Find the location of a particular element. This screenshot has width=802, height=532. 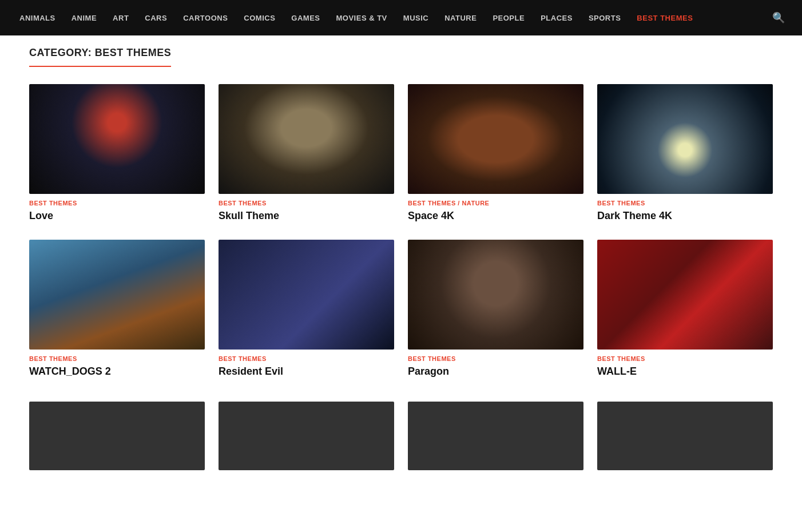

card-partial-nature2 is located at coordinates (685, 436).